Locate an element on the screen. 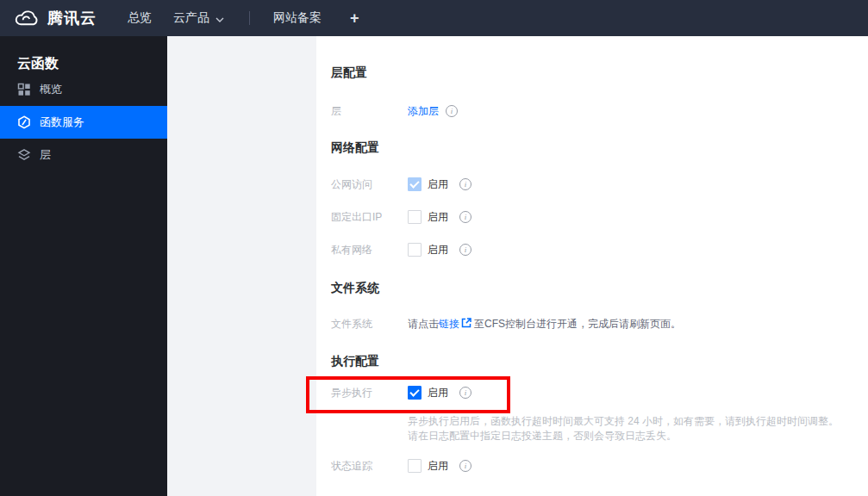  external-link-icon is located at coordinates (466, 324).